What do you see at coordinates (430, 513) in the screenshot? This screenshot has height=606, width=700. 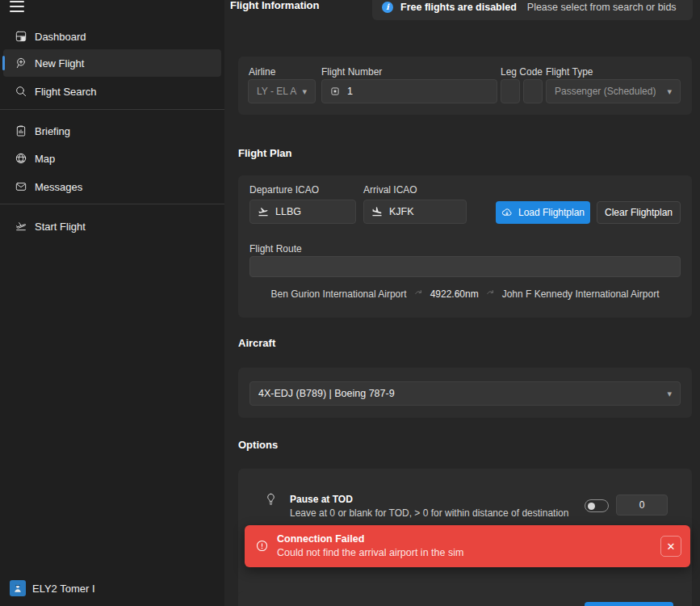 I see `pause-tod-description: Leave at 0 or blank for TOD, > 0 for wit…` at bounding box center [430, 513].